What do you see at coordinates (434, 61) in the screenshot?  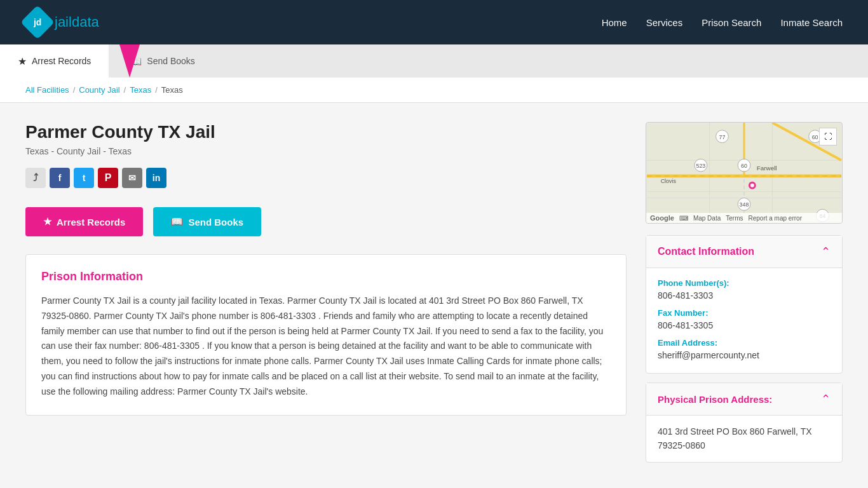 I see `tab-bar: ★ Arrest Records 📖 Send Books` at bounding box center [434, 61].